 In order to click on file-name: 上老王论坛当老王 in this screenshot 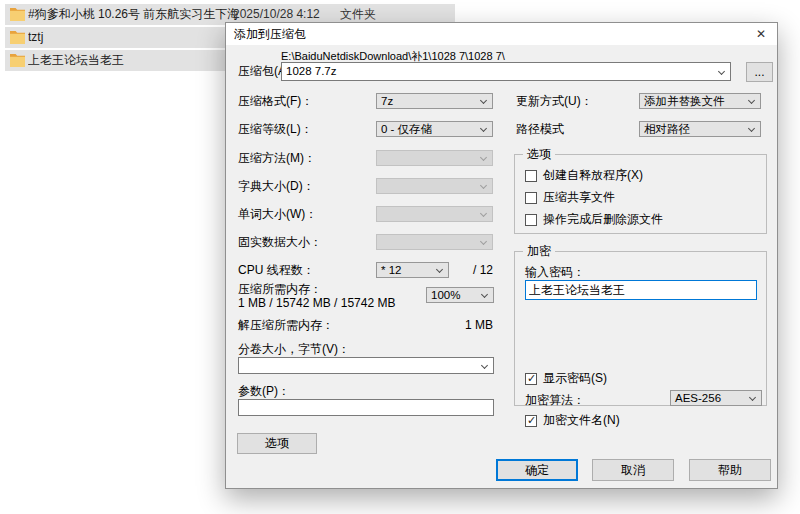, I will do `click(133, 60)`.